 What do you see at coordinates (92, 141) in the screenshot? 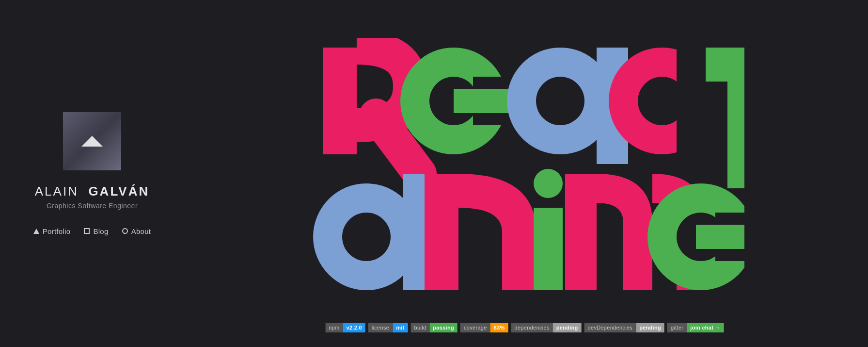
I see `avatar-chevron-icon` at bounding box center [92, 141].